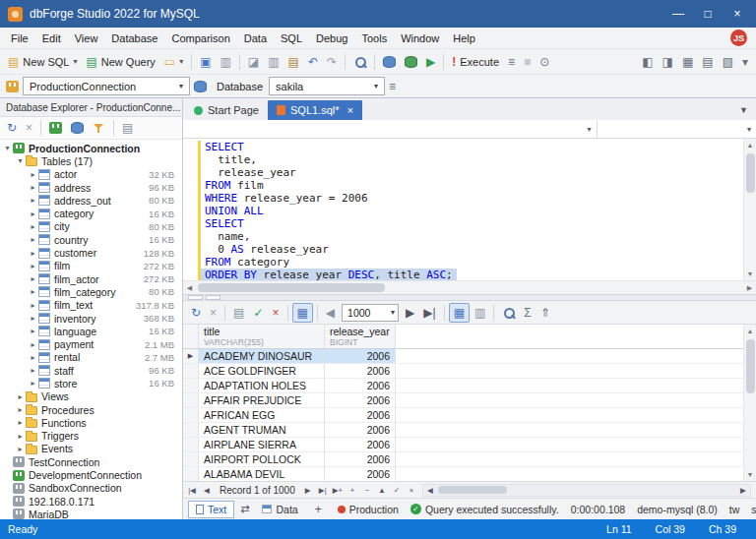 The image size is (756, 539). What do you see at coordinates (91, 409) in the screenshot?
I see `tree-item-procedures: ▸Procedures` at bounding box center [91, 409].